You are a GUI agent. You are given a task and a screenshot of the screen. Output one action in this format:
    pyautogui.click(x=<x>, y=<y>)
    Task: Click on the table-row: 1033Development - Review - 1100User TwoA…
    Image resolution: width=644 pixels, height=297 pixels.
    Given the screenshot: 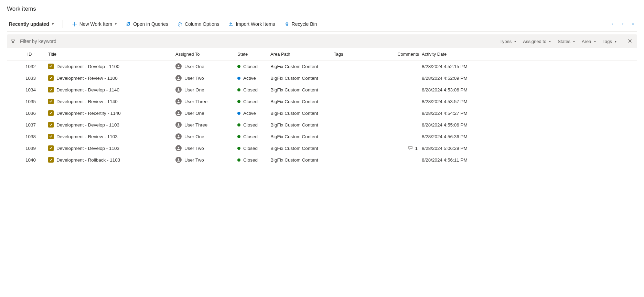 What is the action you would take?
    pyautogui.click(x=322, y=78)
    